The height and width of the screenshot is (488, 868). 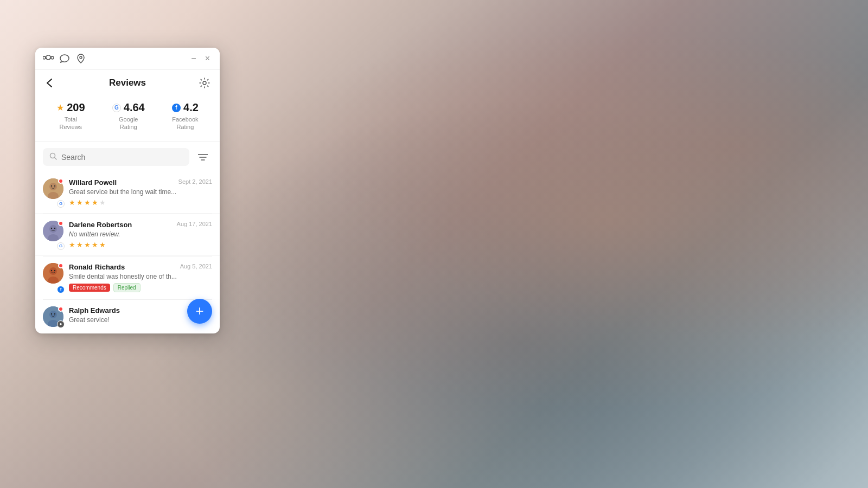 What do you see at coordinates (129, 107) in the screenshot?
I see `stat-top-google: G 4.64` at bounding box center [129, 107].